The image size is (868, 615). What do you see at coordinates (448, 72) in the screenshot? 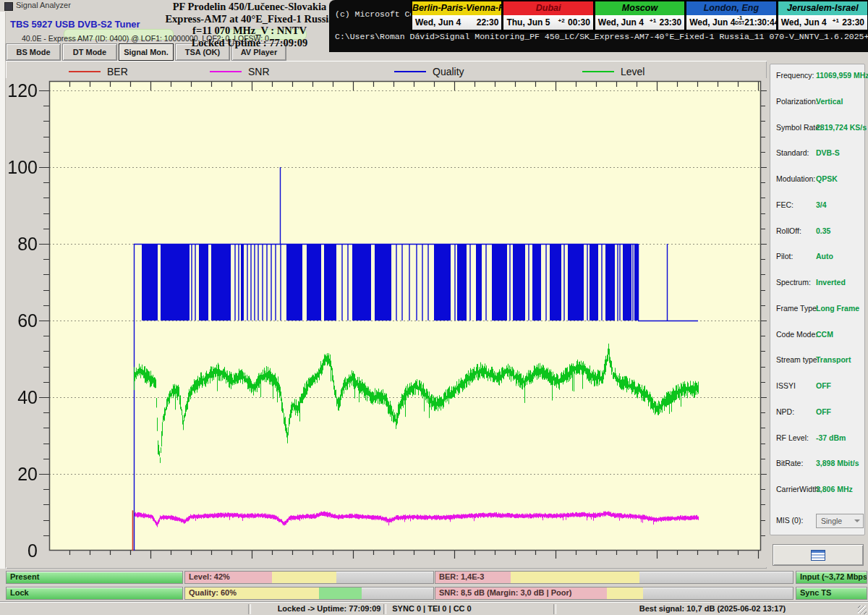
I see `legend-label: Quality` at bounding box center [448, 72].